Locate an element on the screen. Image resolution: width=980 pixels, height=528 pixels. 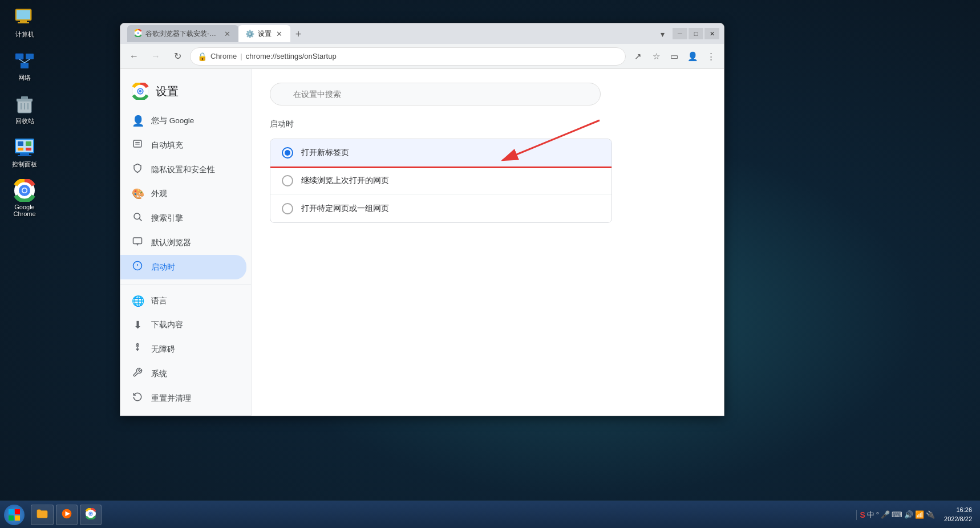
desktop-icon-computer: 计算机 is located at coordinates (25, 22).